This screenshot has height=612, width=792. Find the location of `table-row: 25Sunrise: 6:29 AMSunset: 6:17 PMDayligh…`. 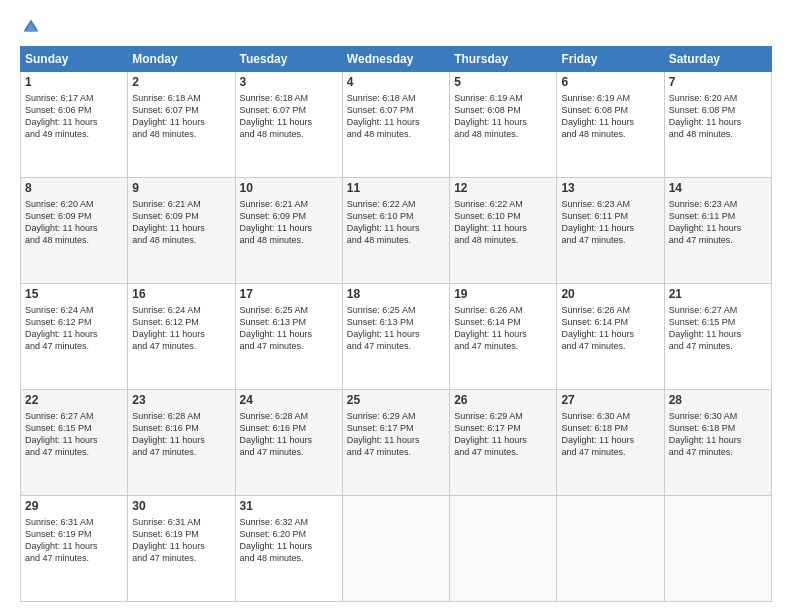

table-row: 25Sunrise: 6:29 AMSunset: 6:17 PMDayligh… is located at coordinates (396, 443).